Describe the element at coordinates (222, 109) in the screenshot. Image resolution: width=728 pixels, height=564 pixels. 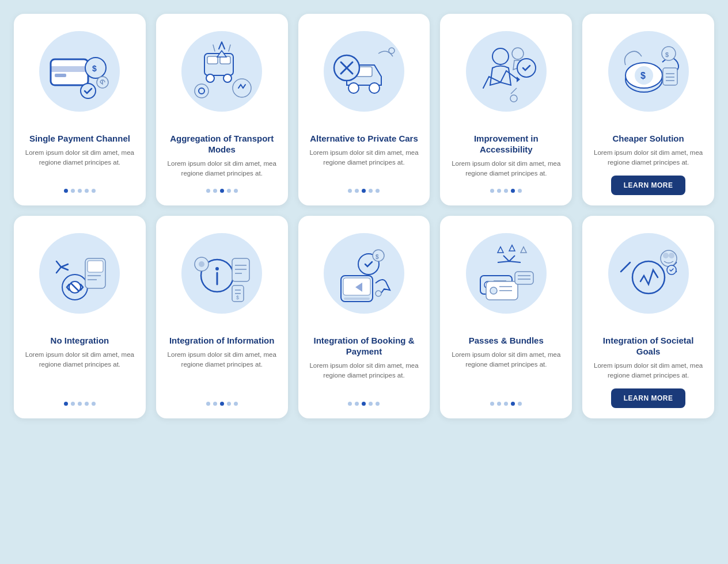
I see `card-aggregation-transport: Aggregation of Transport ModesLorem ipsu…` at that location.